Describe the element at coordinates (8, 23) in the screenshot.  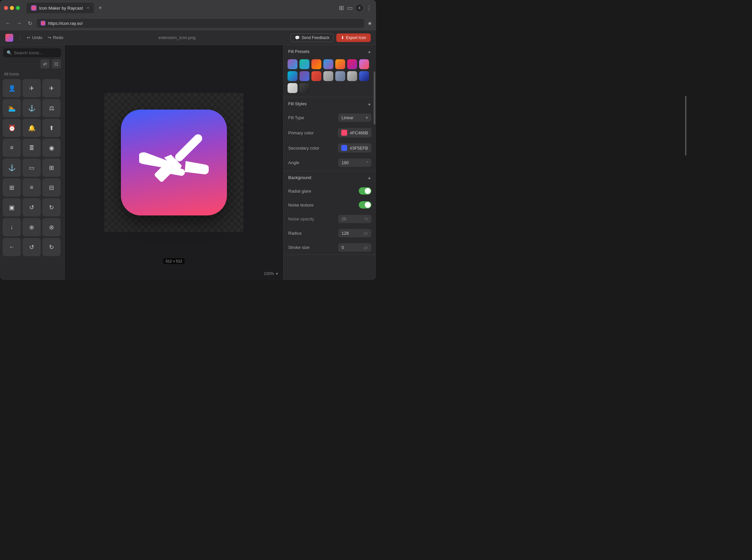
I see `back-button: ←` at that location.